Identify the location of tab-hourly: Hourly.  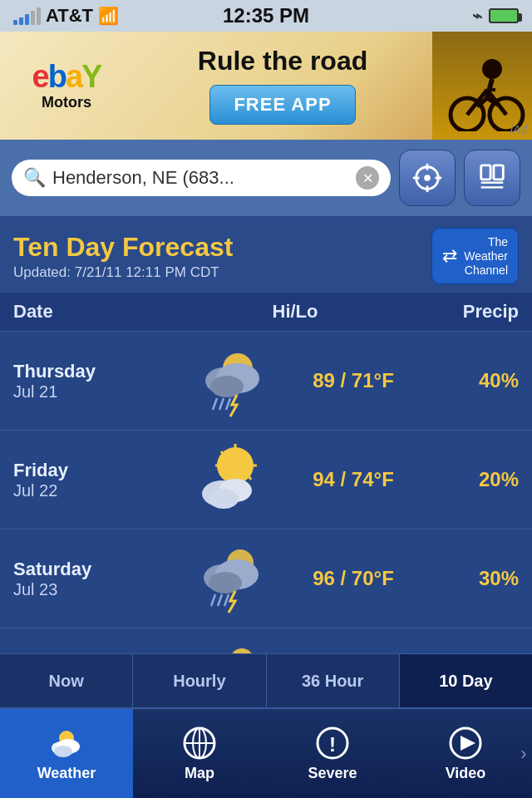
(200, 681).